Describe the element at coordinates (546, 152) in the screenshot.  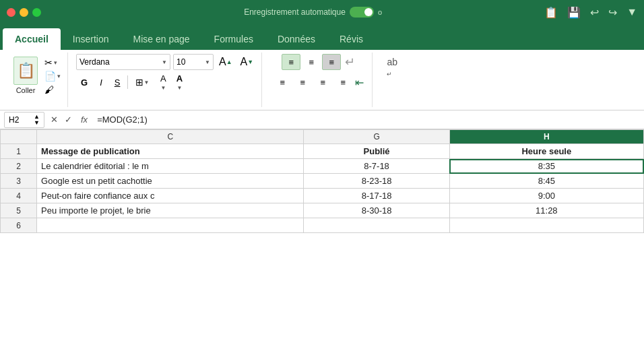
I see `cell-h1: Heure seule` at that location.